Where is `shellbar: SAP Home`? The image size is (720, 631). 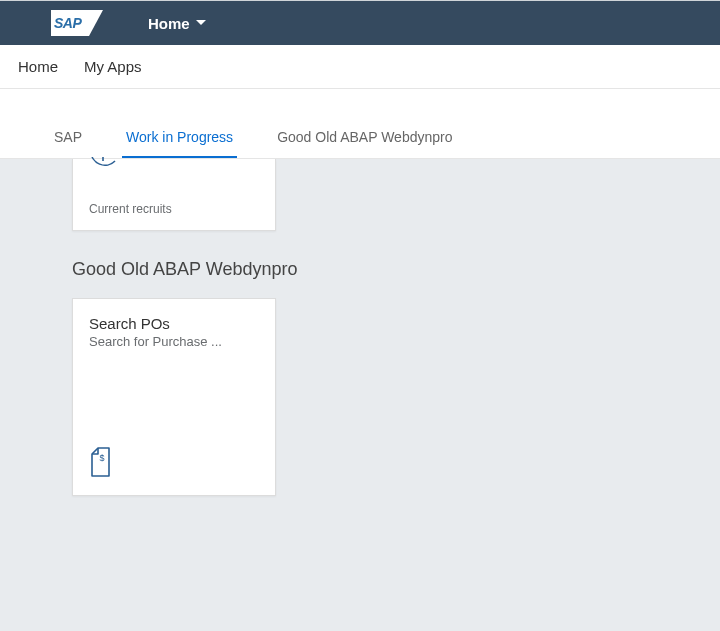 shellbar: SAP Home is located at coordinates (360, 23).